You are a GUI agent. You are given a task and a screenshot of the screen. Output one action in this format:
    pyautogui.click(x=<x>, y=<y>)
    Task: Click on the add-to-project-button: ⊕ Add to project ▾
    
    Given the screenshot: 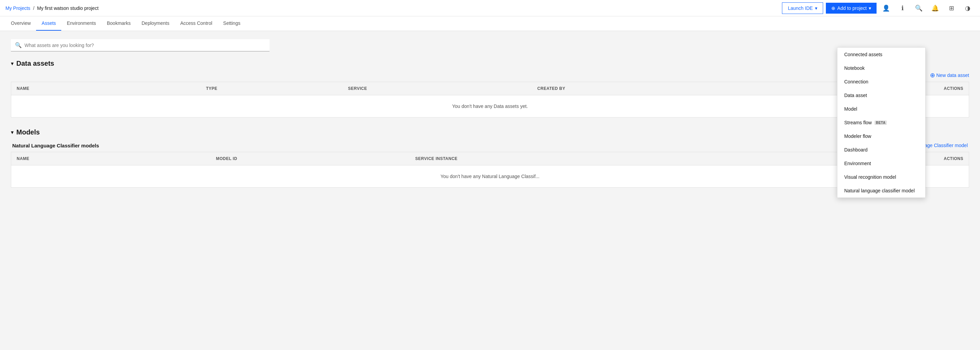 What is the action you would take?
    pyautogui.click(x=851, y=8)
    